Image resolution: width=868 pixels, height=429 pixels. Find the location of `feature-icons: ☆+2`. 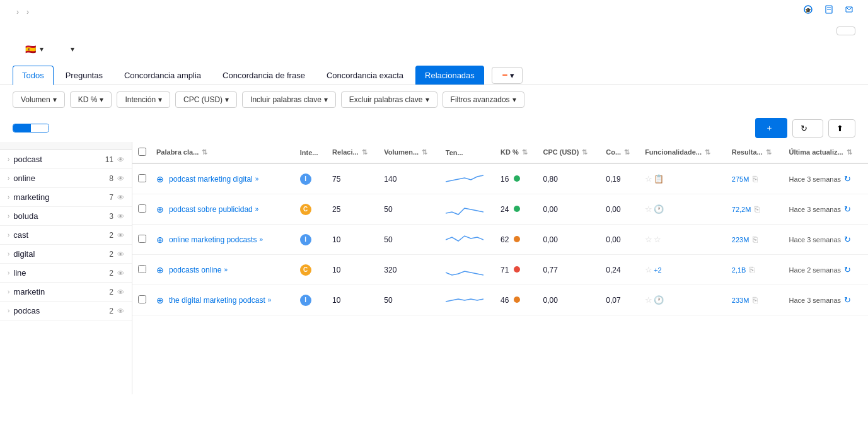

feature-icons: ☆+2 is located at coordinates (683, 270).